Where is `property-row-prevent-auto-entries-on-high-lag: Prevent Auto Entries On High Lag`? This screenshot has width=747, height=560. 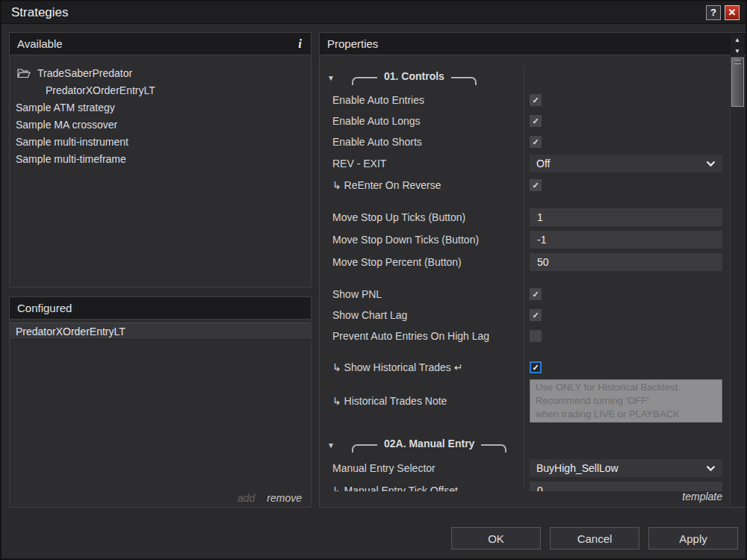
property-row-prevent-auto-entries-on-high-lag: Prevent Auto Entries On High Lag is located at coordinates (525, 336).